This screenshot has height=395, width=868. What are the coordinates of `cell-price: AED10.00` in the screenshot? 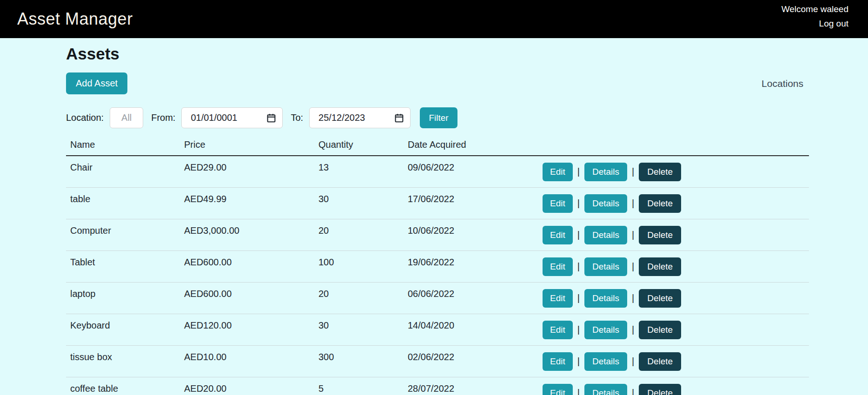 It's located at (247, 362).